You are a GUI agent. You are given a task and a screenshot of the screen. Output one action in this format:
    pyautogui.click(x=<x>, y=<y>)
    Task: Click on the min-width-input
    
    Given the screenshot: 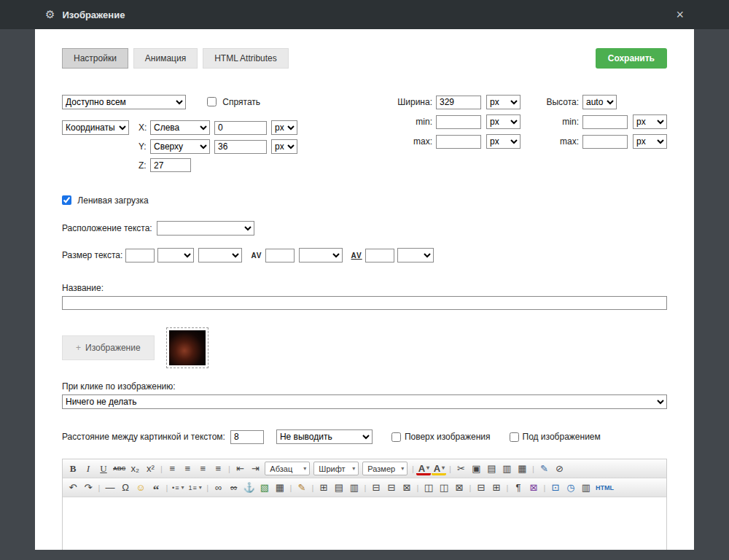 What is the action you would take?
    pyautogui.click(x=459, y=122)
    